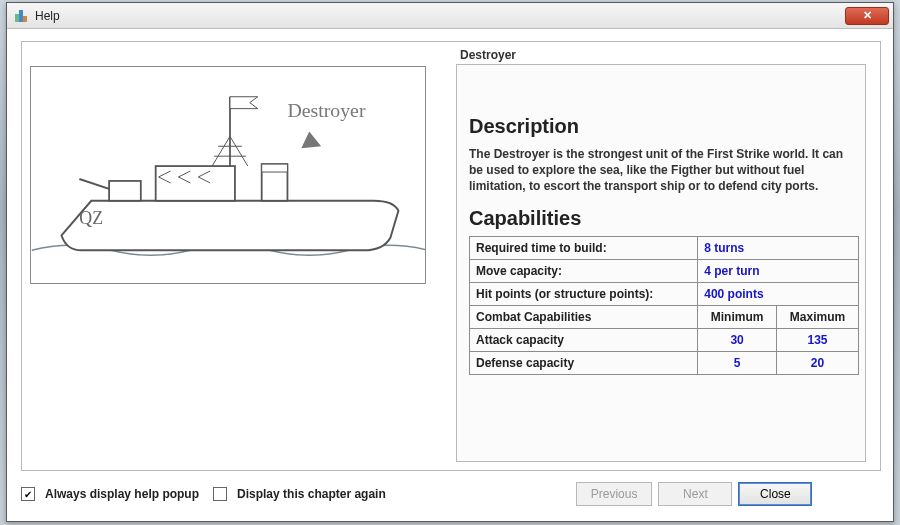 This screenshot has width=900, height=525. I want to click on table-row: Move capacity: 4 per turn, so click(664, 270).